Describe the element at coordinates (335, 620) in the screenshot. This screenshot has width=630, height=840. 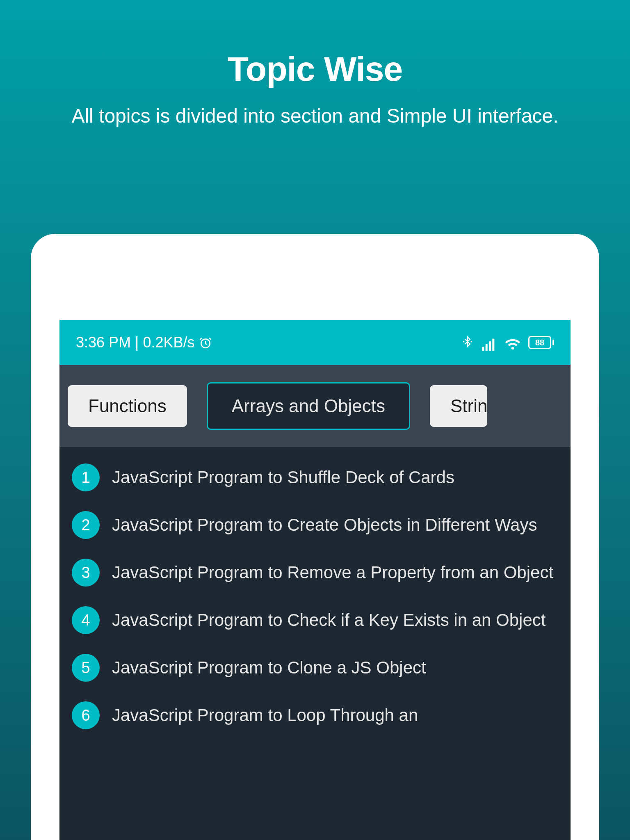
I see `item-title: JavaScript Program to Check if a Key Exi…` at that location.